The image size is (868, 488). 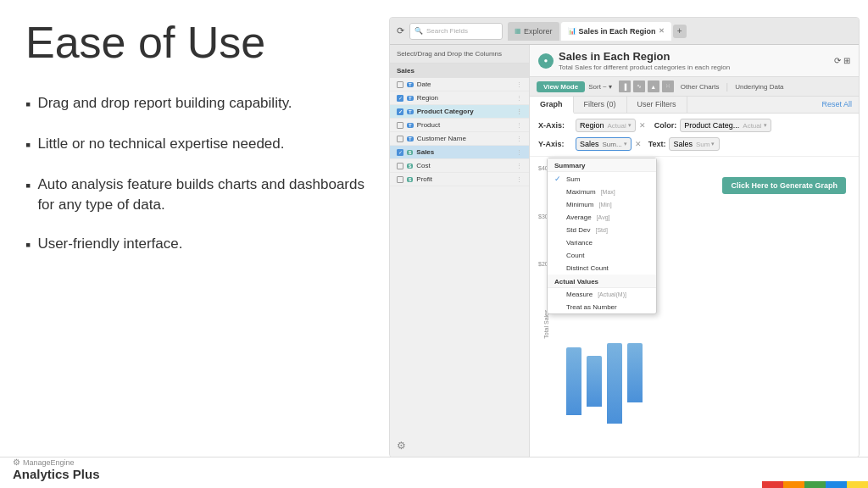 I want to click on type-badge-sales: $, so click(x=410, y=152).